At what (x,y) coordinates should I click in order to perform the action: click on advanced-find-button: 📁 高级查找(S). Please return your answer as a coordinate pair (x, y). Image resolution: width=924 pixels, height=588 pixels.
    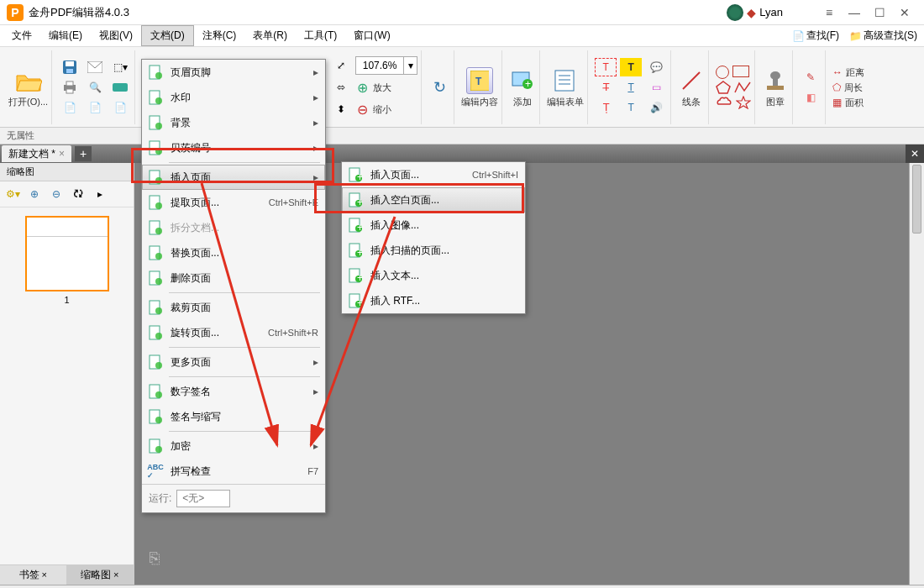
    Looking at the image, I should click on (884, 35).